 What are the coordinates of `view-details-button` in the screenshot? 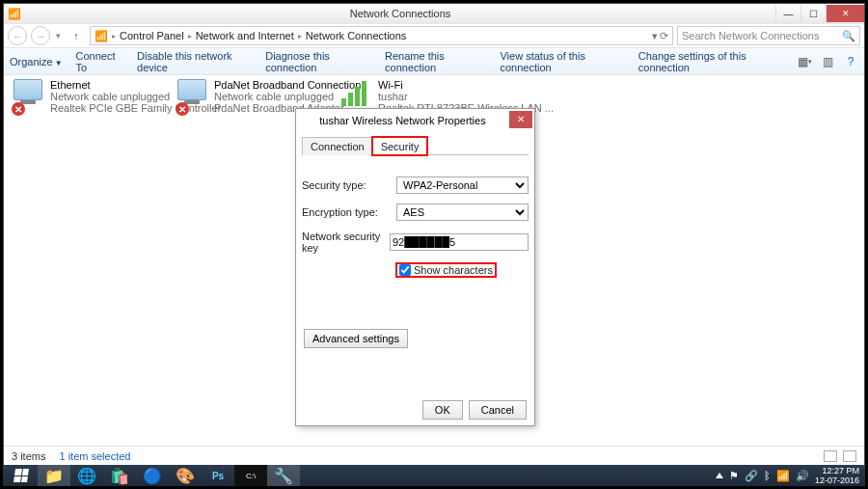 It's located at (830, 456).